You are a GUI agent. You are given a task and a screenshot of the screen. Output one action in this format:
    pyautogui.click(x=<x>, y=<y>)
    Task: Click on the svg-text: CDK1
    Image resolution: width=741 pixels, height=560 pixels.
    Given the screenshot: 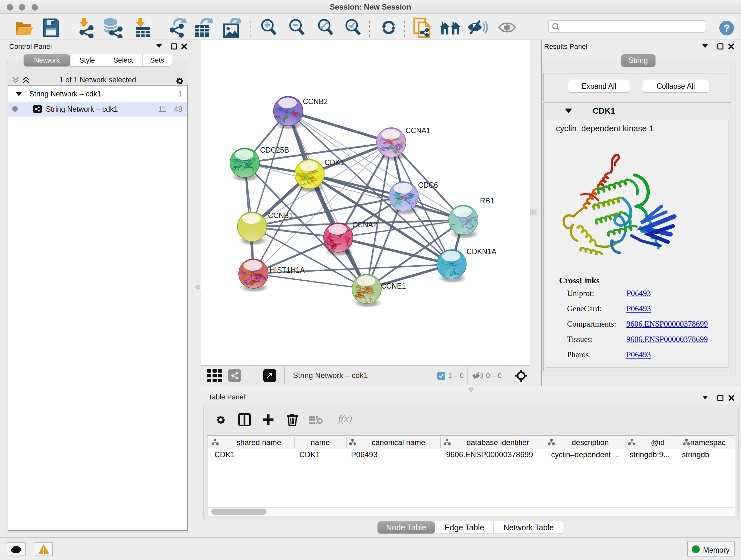 What is the action you would take?
    pyautogui.click(x=334, y=163)
    